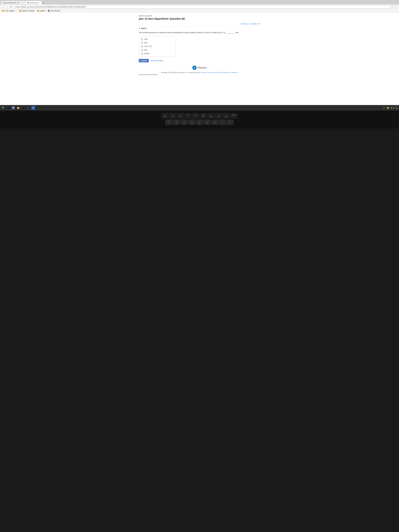 The image size is (399, 532). What do you see at coordinates (234, 72) in the screenshot?
I see `contact-link: Contact Us` at bounding box center [234, 72].